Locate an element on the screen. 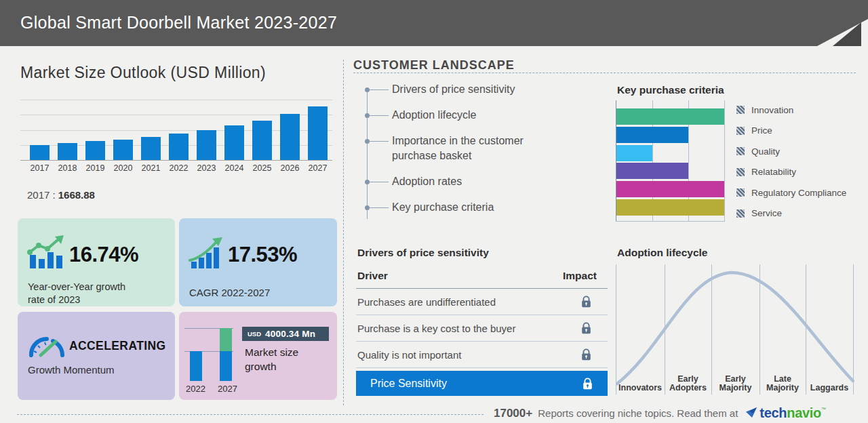  column-driver: Driver is located at coordinates (373, 276).